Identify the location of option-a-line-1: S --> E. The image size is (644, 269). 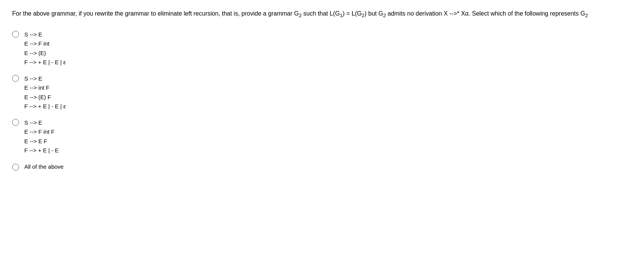
(45, 34).